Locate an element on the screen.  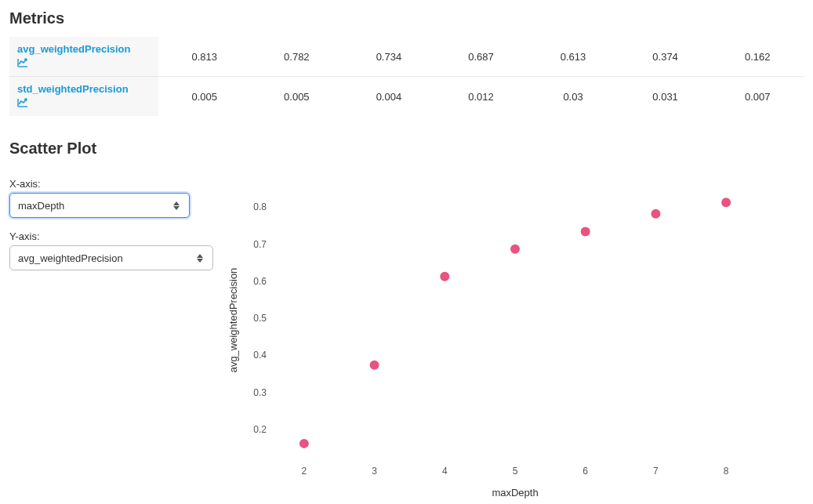
metric-cell: 0.813 is located at coordinates (205, 56).